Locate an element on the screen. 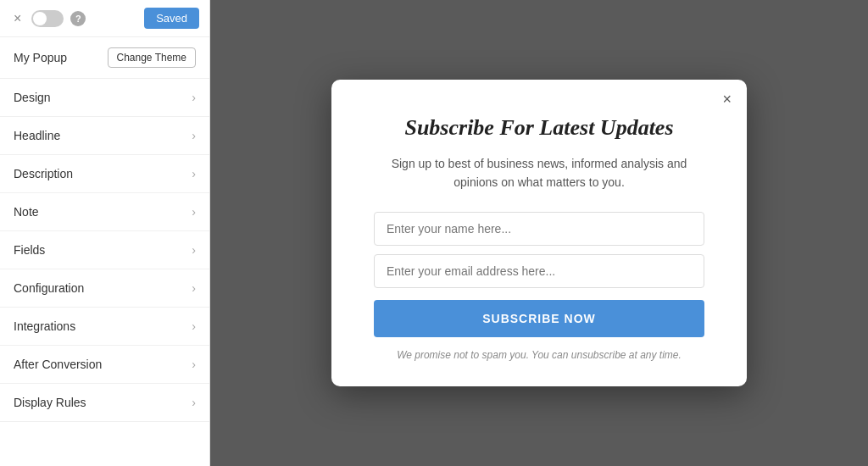 The image size is (868, 466). topbar-left: × ? is located at coordinates (47, 19).